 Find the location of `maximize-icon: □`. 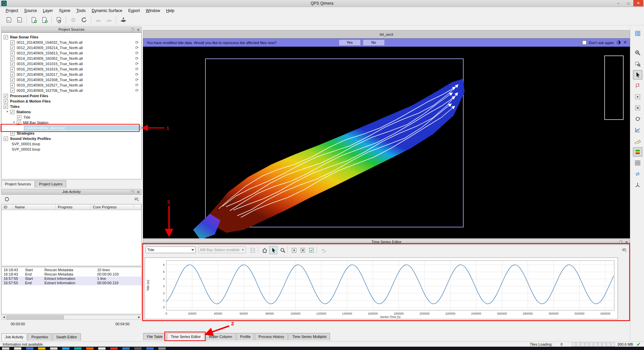

maximize-icon: □ is located at coordinates (628, 3).